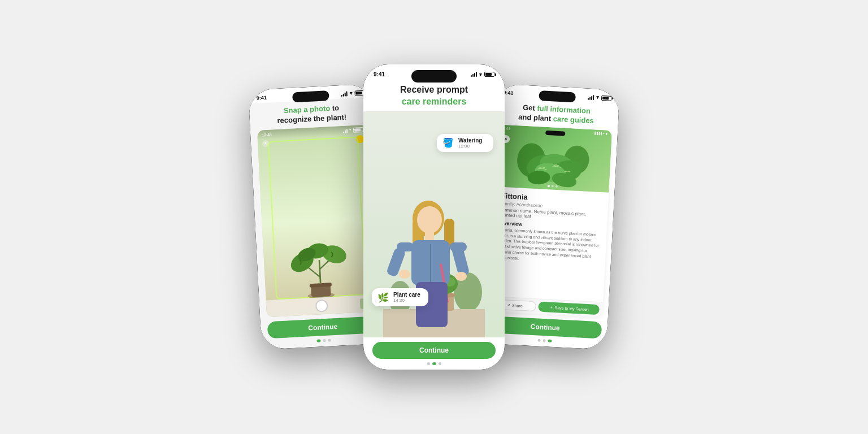  What do you see at coordinates (379, 75) in the screenshot?
I see `time-center: 9:41` at bounding box center [379, 75].